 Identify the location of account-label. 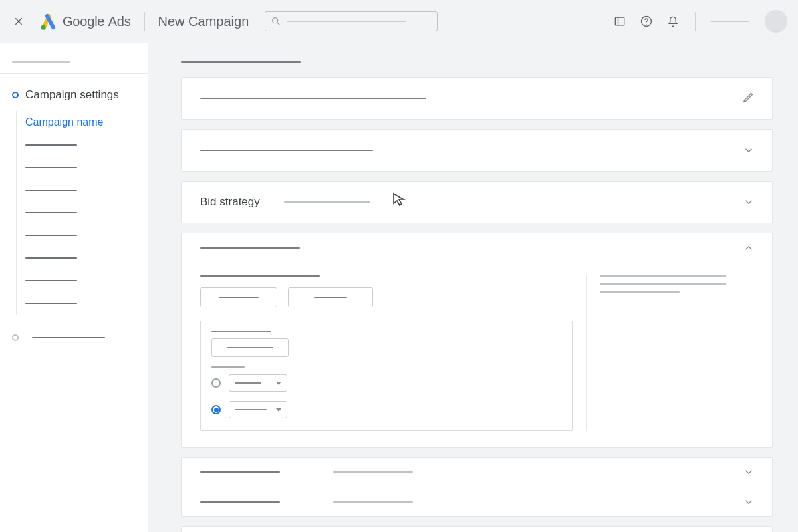
(730, 21).